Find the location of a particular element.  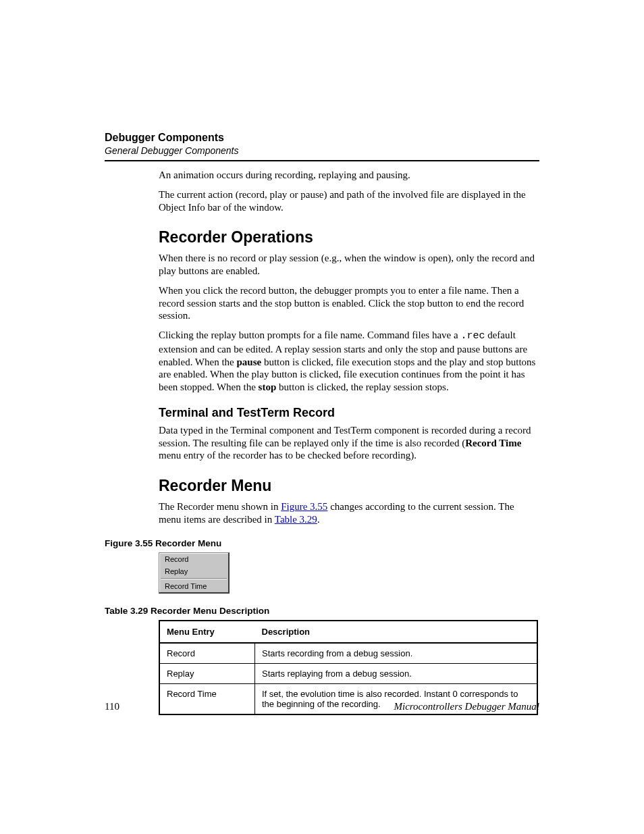

page-footer: 110 Microcontrollers Debugger Manual is located at coordinates (322, 706).